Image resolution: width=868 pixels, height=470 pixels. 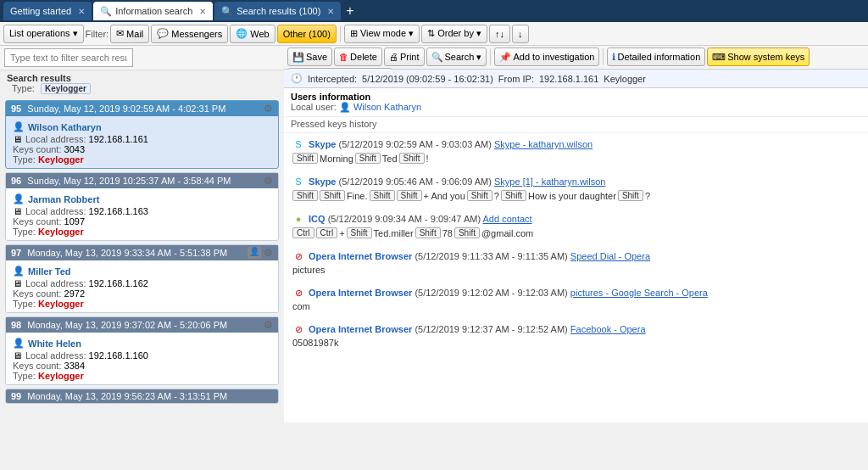 I want to click on log-entry-1: S Skype (5/12/2019 9:05:46 AM - 9:06:09 …, so click(x=576, y=188).